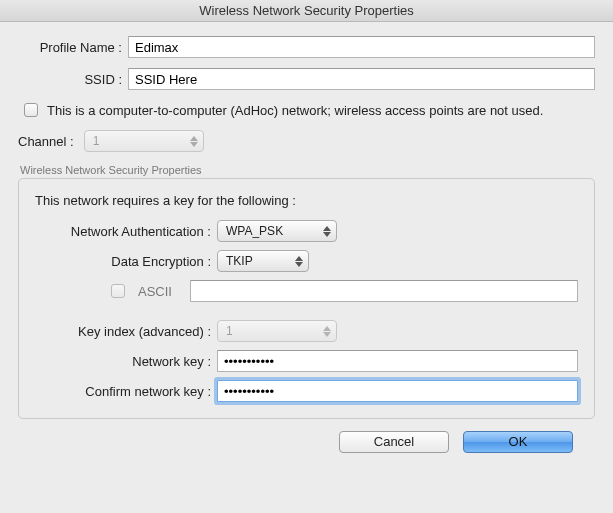 The height and width of the screenshot is (513, 613). What do you see at coordinates (398, 391) in the screenshot?
I see `confirm-key-input` at bounding box center [398, 391].